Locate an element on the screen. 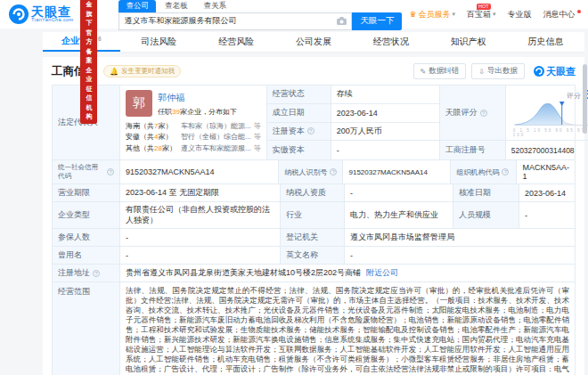 This screenshot has height=375, width=588. band-values: 存续 2023-06-14 200万人民币 - is located at coordinates (386, 123).